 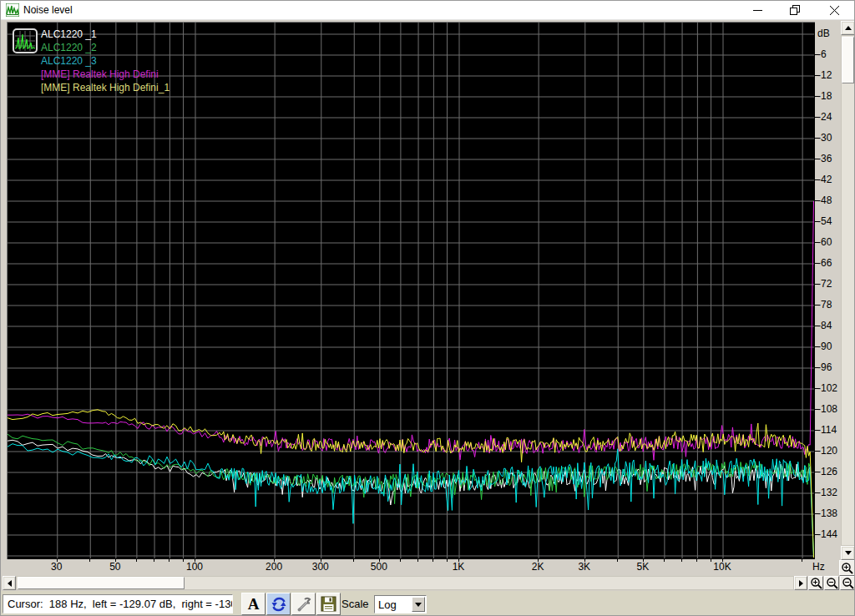 I want to click on db-tick-label: -78, so click(x=825, y=305).